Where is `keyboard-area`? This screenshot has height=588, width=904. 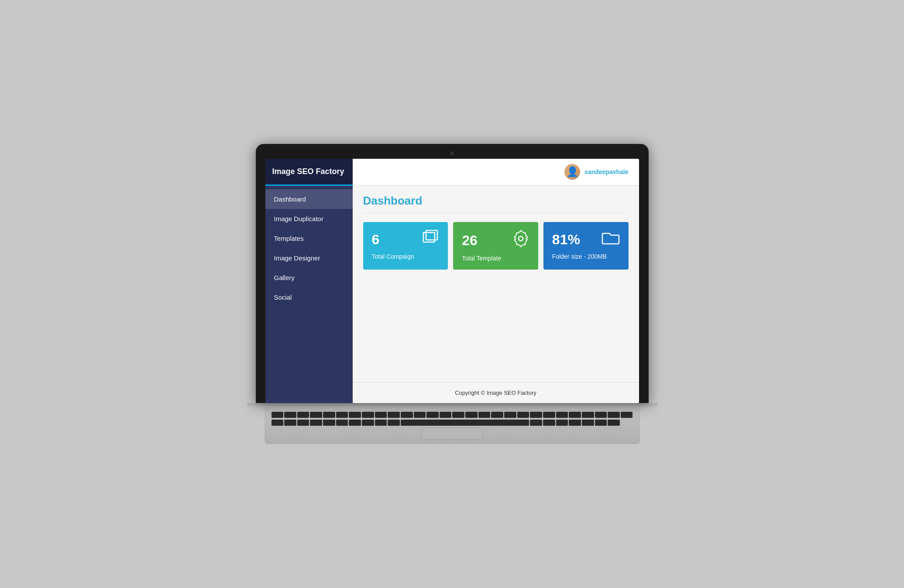
keyboard-area is located at coordinates (452, 426).